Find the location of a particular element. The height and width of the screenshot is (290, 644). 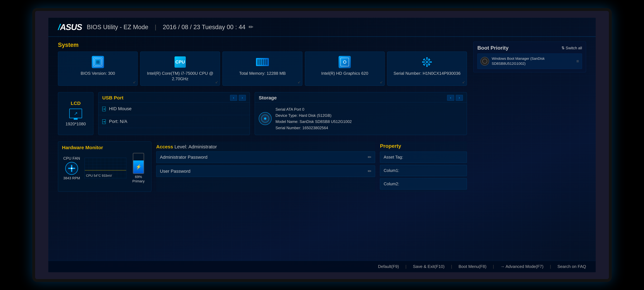

memory-card: Total Memory: 12288 MB ↙ is located at coordinates (262, 69).